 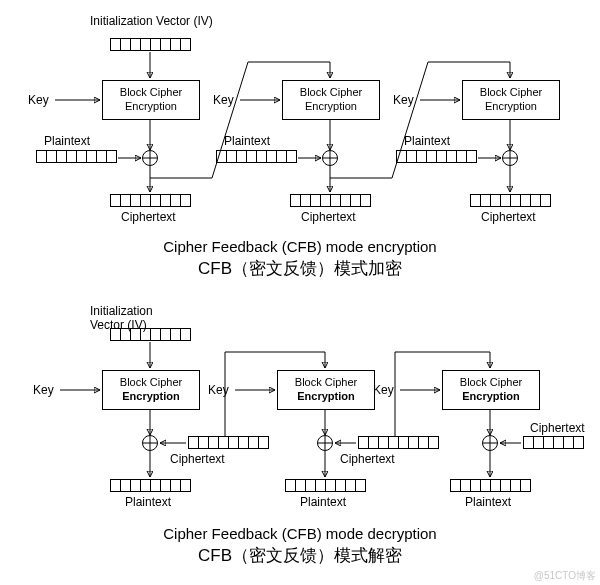 What do you see at coordinates (300, 534) in the screenshot?
I see `decryption-caption-en: Cipher Feedback (CFB) mode decryption` at bounding box center [300, 534].